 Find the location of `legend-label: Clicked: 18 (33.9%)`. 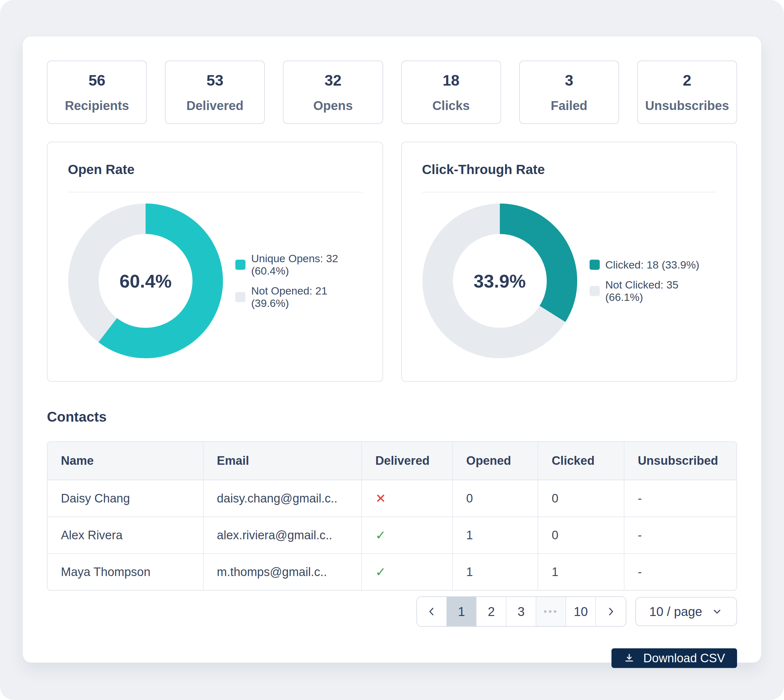

legend-label: Clicked: 18 (33.9%) is located at coordinates (652, 265).